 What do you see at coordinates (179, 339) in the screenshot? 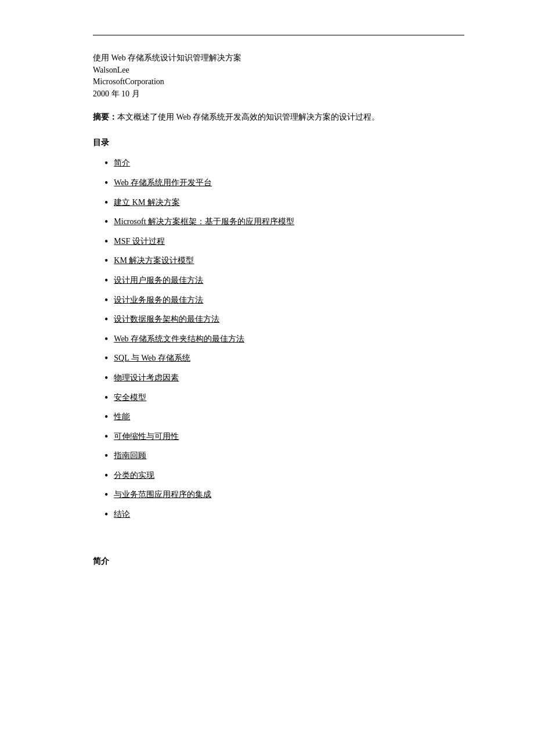
I see `toc-link-9: Web 存储系统文件夹结构的最佳方法` at bounding box center [179, 339].